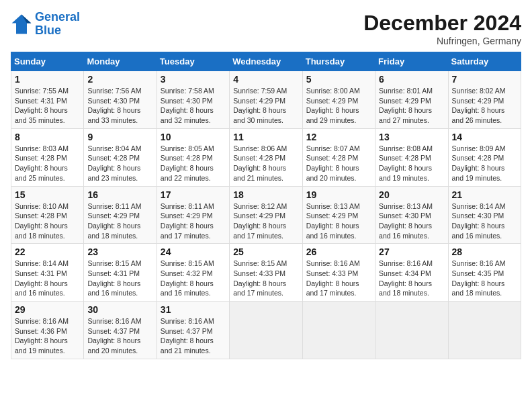 This screenshot has height=411, width=532. Describe the element at coordinates (411, 106) in the screenshot. I see `day-info: Sunrise: 8:01 AMSunset: 4:29 PMDaylight:…` at that location.